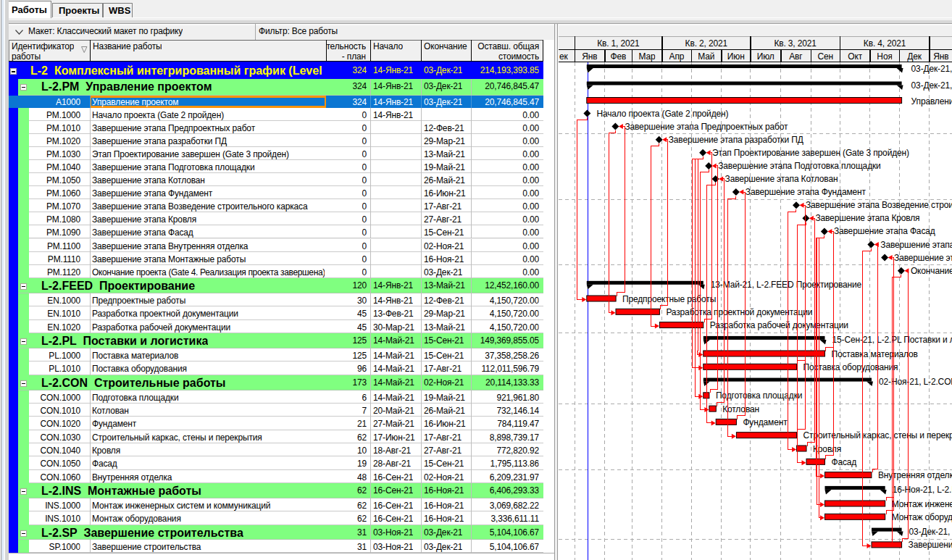  I want to click on svg-text:Разработка проектной документа: Разработка проектной документации, so click(739, 312).